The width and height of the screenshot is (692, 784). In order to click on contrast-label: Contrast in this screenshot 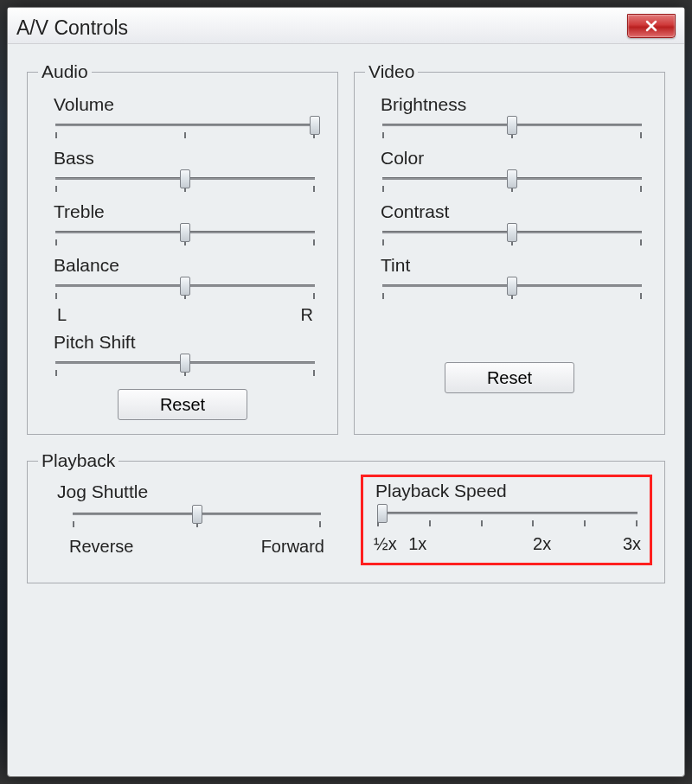, I will do `click(512, 212)`.